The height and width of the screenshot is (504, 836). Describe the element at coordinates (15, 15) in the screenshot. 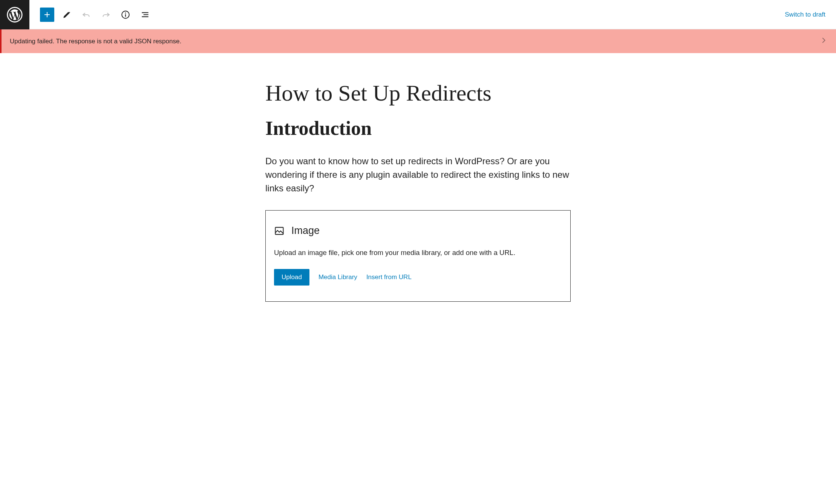

I see `wordpress-logo` at that location.